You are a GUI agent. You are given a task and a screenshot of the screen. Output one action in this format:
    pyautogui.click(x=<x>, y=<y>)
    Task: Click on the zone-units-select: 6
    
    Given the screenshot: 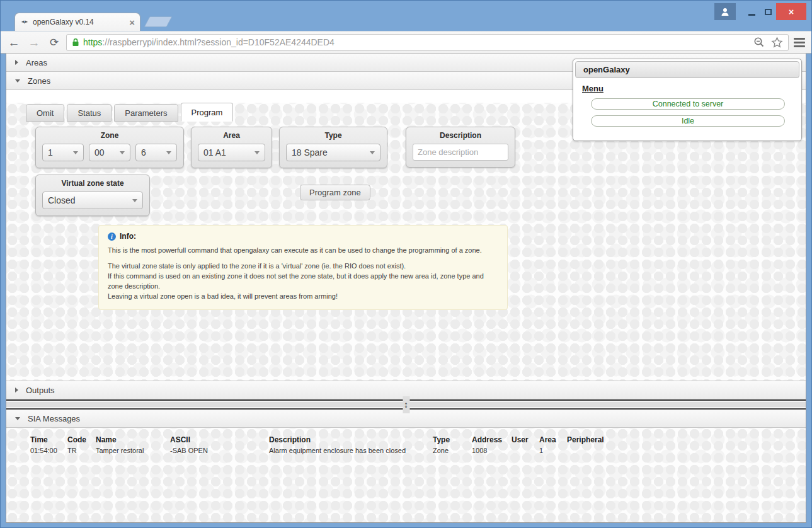 What is the action you would take?
    pyautogui.click(x=156, y=152)
    